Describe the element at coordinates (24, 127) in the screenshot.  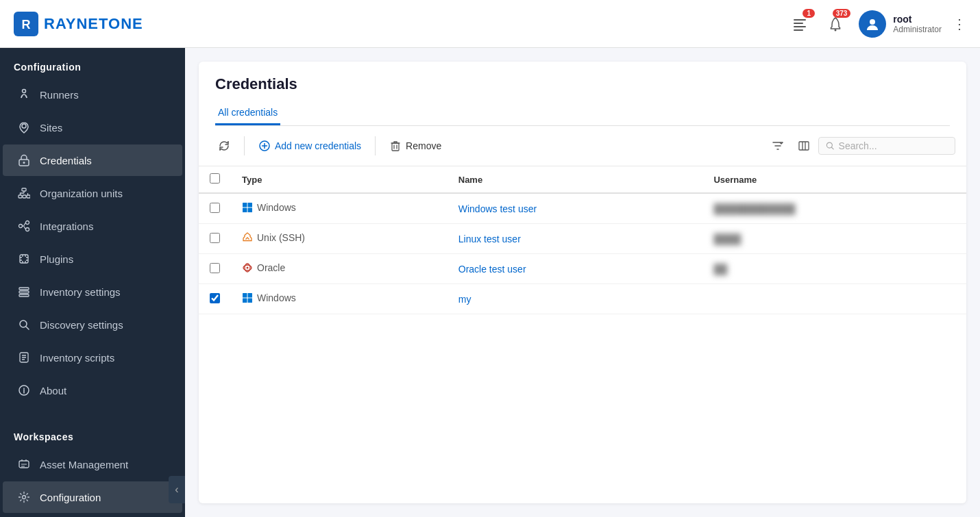
I see `sites-icon` at that location.